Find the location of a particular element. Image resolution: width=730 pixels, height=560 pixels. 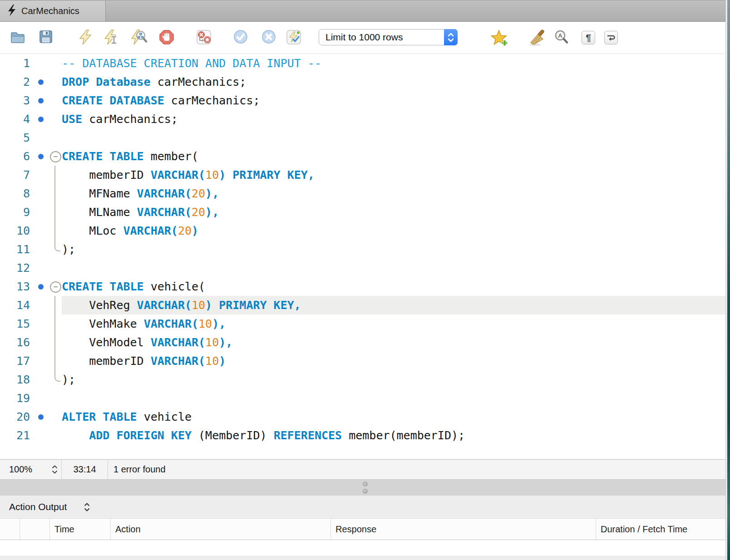

code-line: 5 is located at coordinates (363, 138).